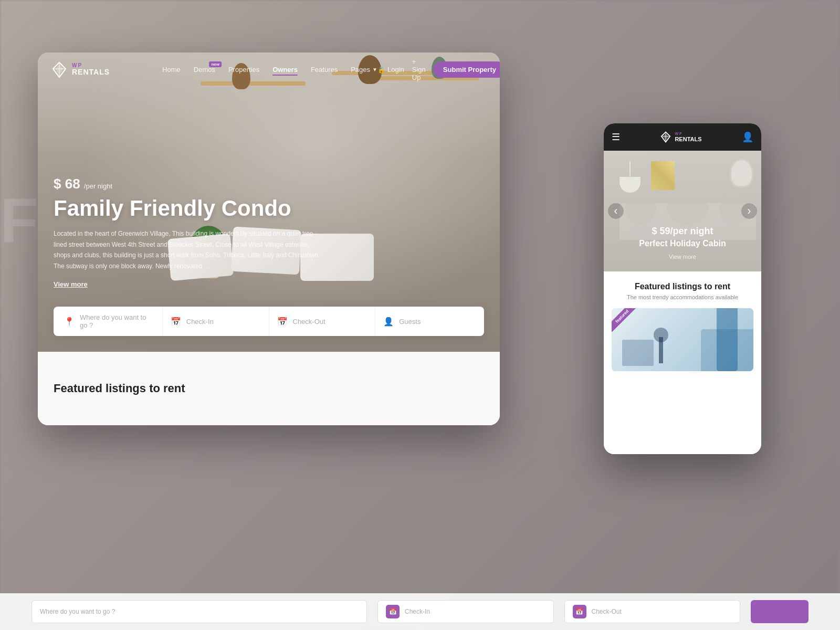  Describe the element at coordinates (682, 211) in the screenshot. I see `mobile-hero-slider: ‹ › $ 59/per night Perfect Holiday Cabin…` at that location.